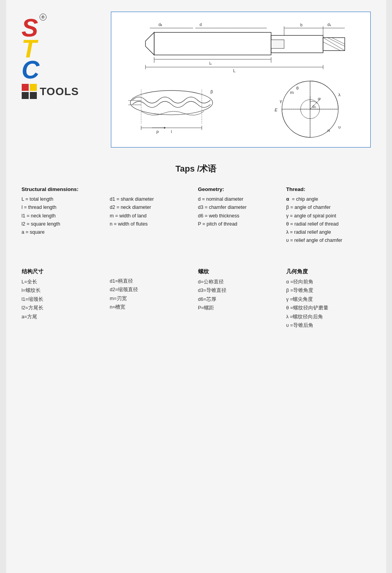  Describe the element at coordinates (60, 92) in the screenshot. I see `logo-tools-text: TOOLS` at that location.